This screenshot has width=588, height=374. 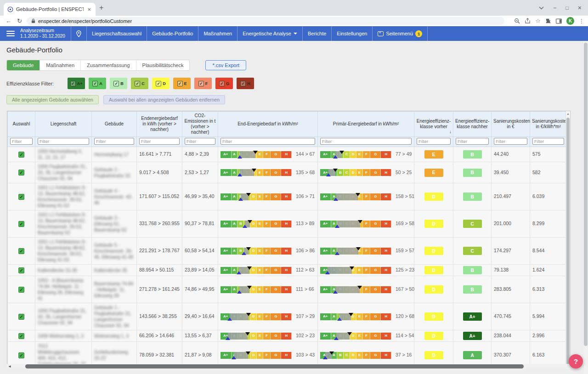 What do you see at coordinates (268, 124) in the screenshot?
I see `column-header-6: End-Energiebedarf in kWh/m²` at bounding box center [268, 124].